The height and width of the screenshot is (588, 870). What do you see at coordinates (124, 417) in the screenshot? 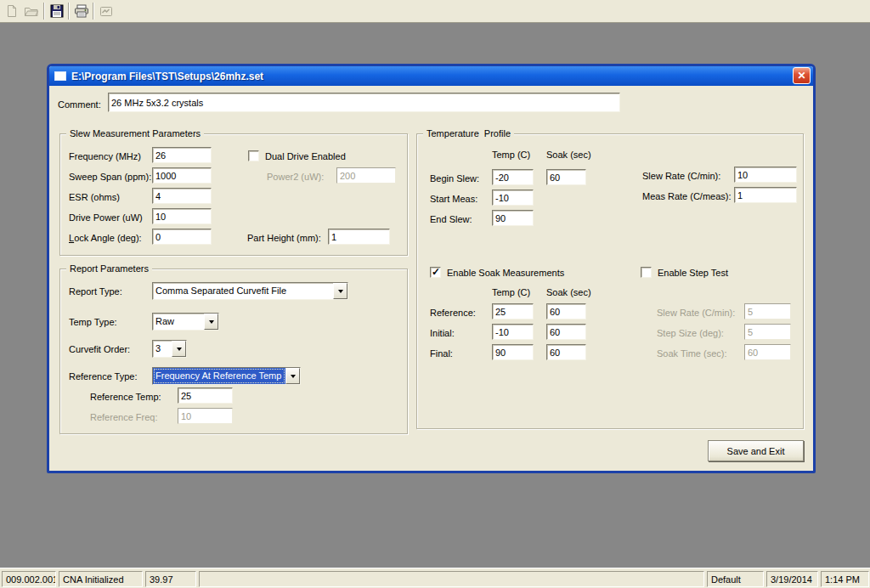
I see `reference-freq-label: Reference Freq:` at bounding box center [124, 417].